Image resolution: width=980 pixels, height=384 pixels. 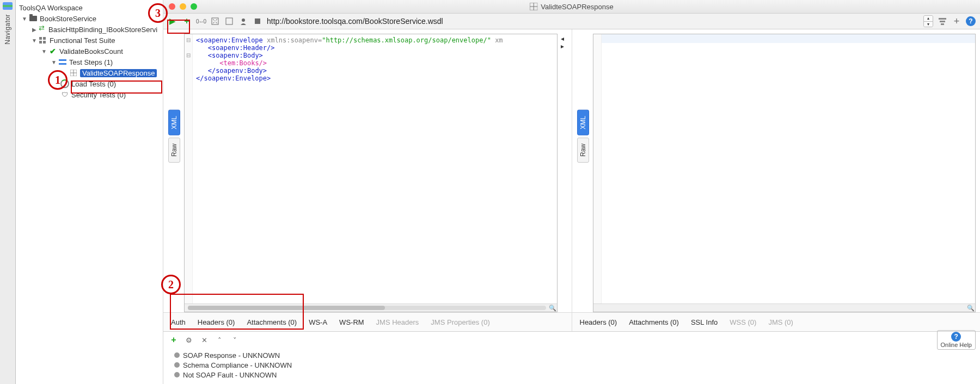 What do you see at coordinates (172, 7) in the screenshot?
I see `close-window-button` at bounding box center [172, 7].